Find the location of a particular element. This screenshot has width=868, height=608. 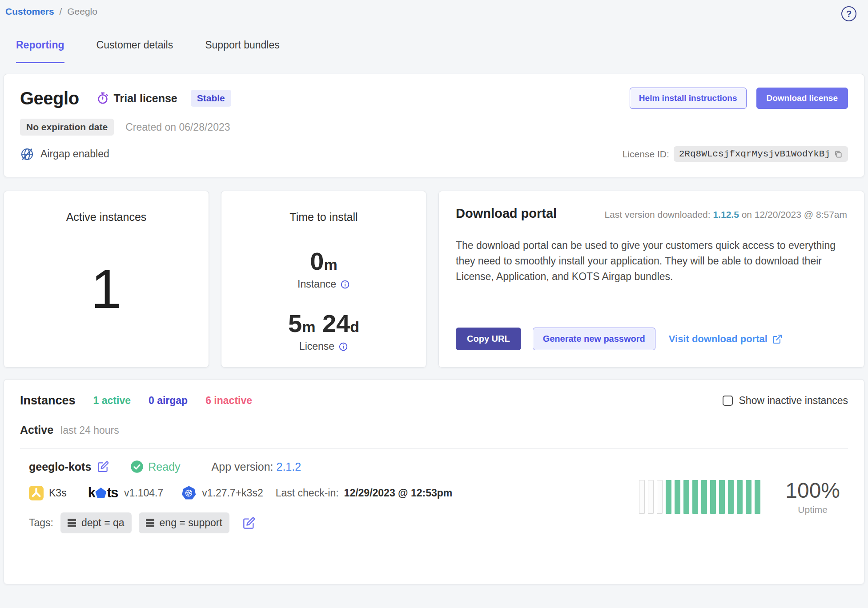

time-to-install-title: Time to install is located at coordinates (324, 217).